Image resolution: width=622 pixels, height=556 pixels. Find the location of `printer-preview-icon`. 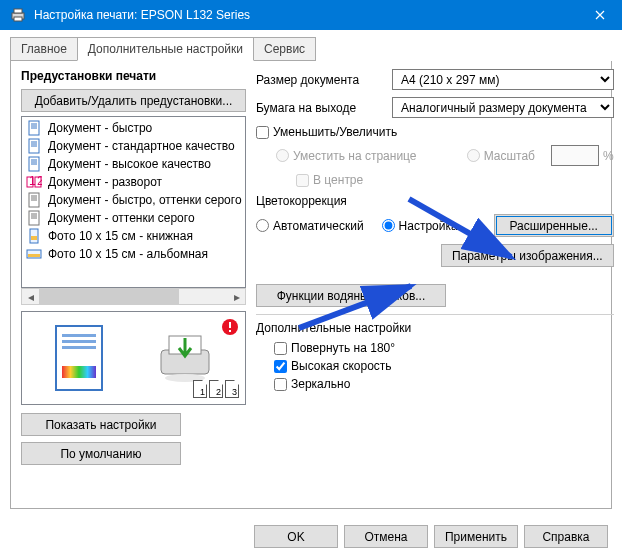

printer-preview-icon is located at coordinates (185, 358).